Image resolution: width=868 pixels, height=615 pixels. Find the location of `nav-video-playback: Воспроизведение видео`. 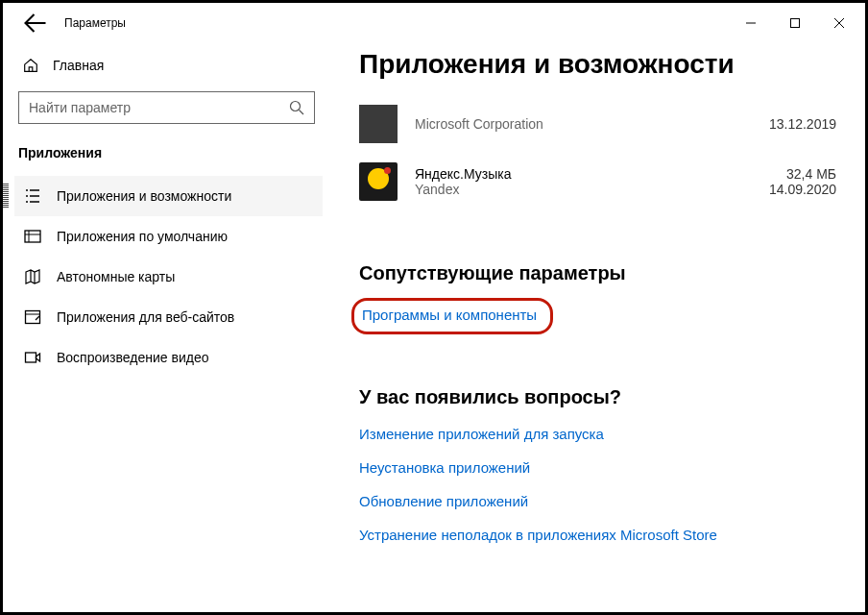

nav-video-playback: Воспроизведение видео is located at coordinates (169, 357).